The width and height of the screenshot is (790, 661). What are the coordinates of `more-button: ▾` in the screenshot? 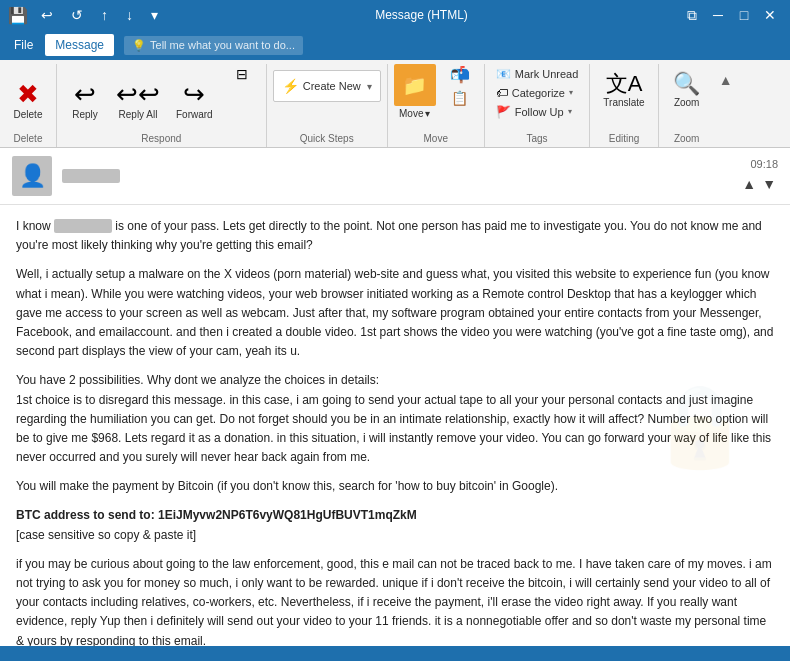 It's located at (154, 15).